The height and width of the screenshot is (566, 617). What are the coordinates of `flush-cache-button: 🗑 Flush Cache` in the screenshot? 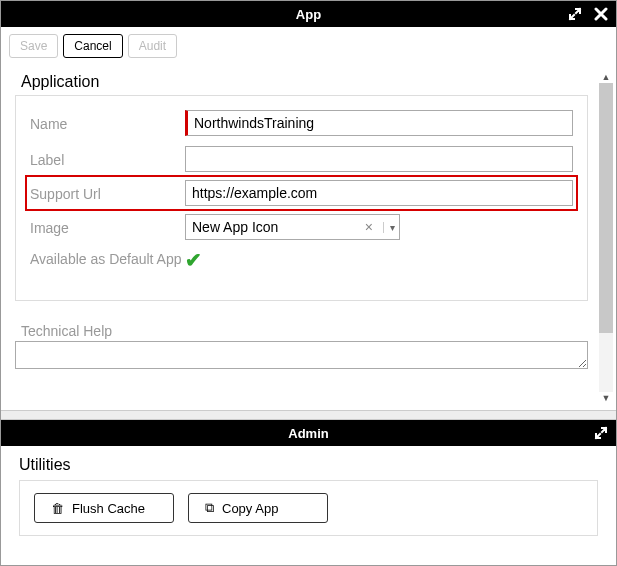 It's located at (104, 508).